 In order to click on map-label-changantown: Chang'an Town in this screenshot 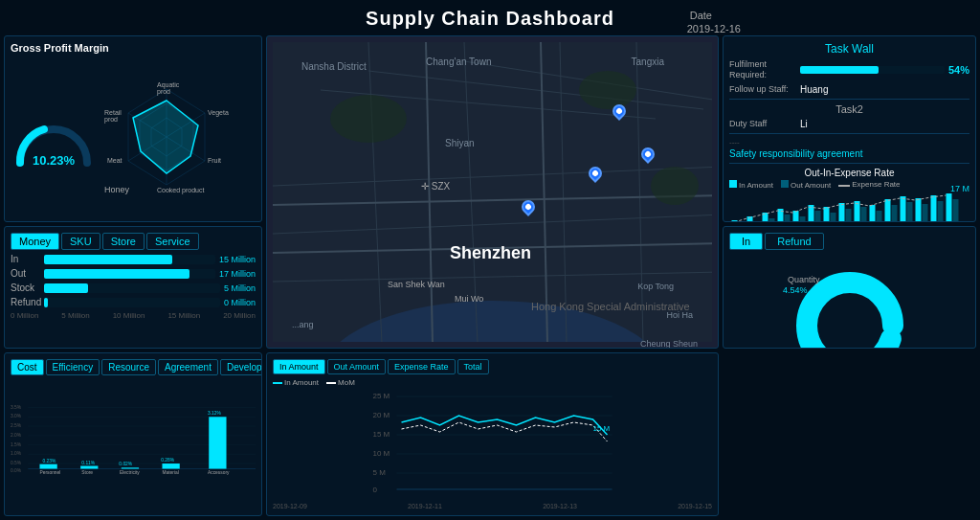, I will do `click(458, 61)`.